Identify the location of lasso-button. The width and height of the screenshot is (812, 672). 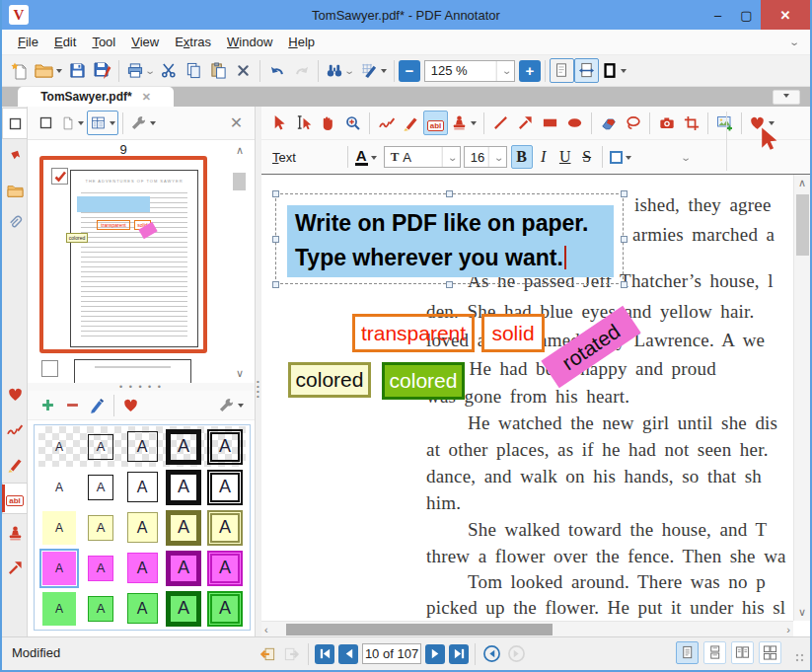
(633, 122).